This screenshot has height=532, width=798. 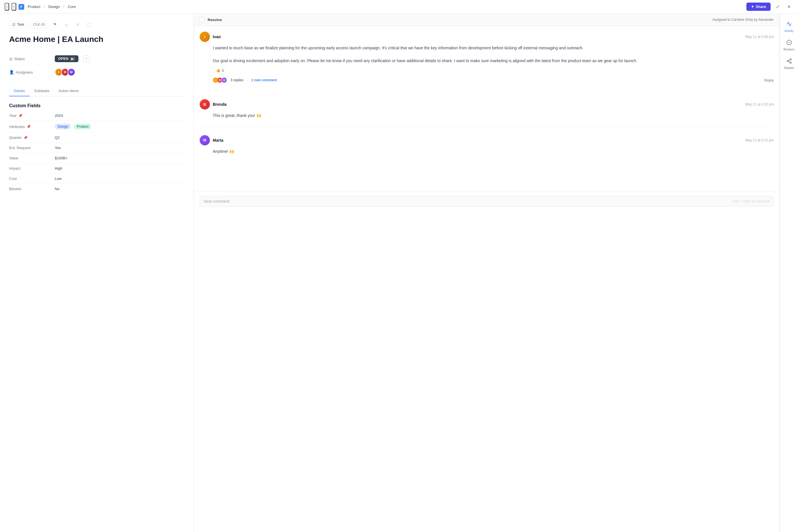 What do you see at coordinates (13, 178) in the screenshot?
I see `cost-label-text: Cost` at bounding box center [13, 178].